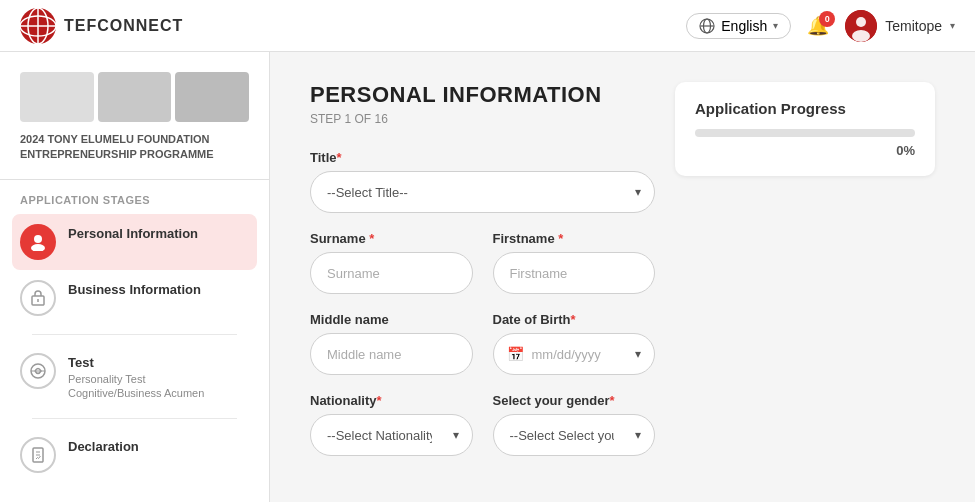 This screenshot has height=502, width=975. Describe the element at coordinates (482, 192) in the screenshot. I see `title-select-wrapper: --Select Title-- Mr. Mrs. Ms. Dr. ▾` at that location.